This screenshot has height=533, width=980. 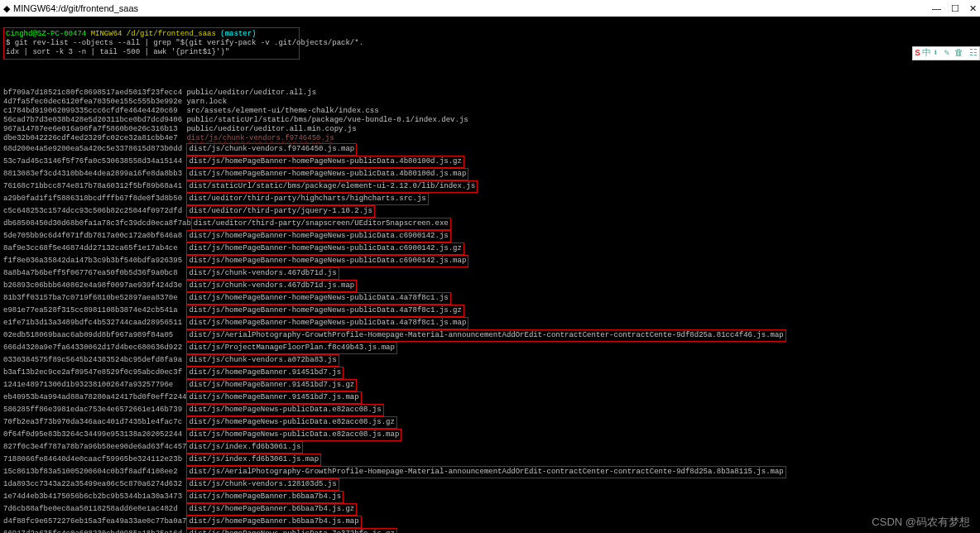 I want to click on output-line: 666d4320a9e7fa64330062d17d4bec680636d922…, so click(x=490, y=348).